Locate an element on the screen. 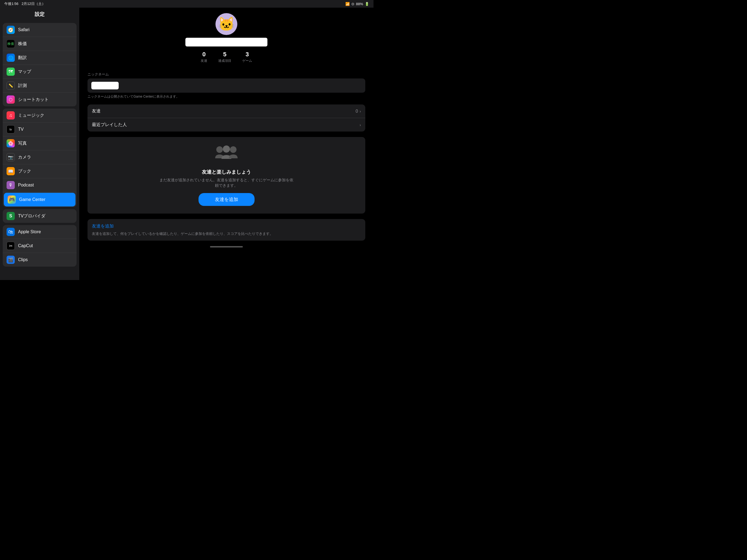  sidebar-title: 設定 is located at coordinates (40, 14).